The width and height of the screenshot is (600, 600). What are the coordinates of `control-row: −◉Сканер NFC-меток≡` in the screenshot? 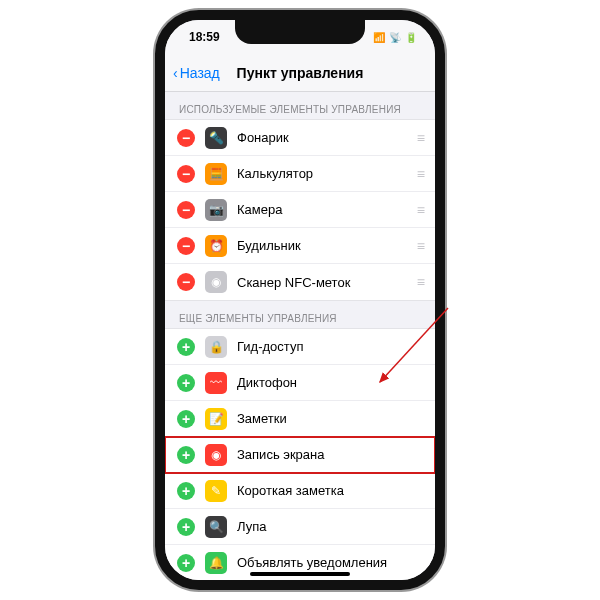 It's located at (300, 282).